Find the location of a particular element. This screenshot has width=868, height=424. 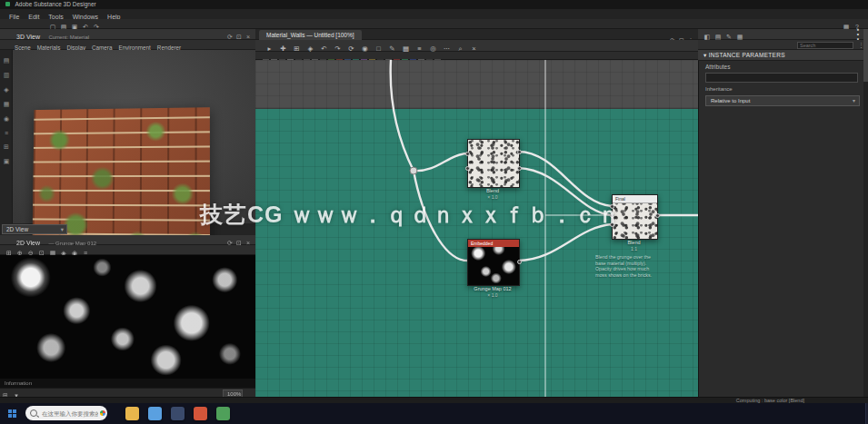

search-highlights-icon is located at coordinates (103, 413).